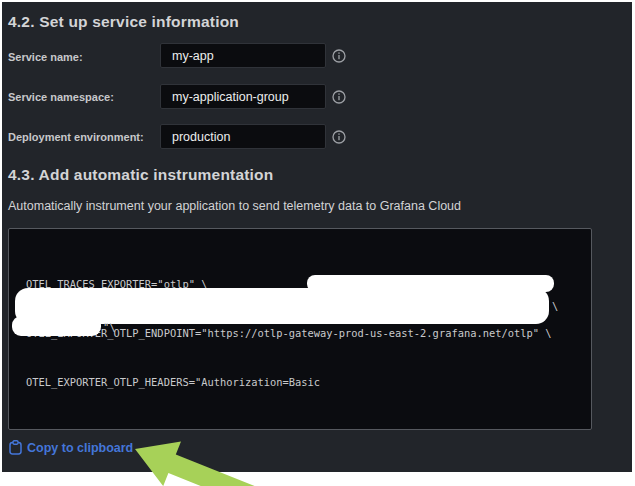 This screenshot has height=486, width=635. What do you see at coordinates (46, 57) in the screenshot?
I see `service-name-label: Service name:` at bounding box center [46, 57].